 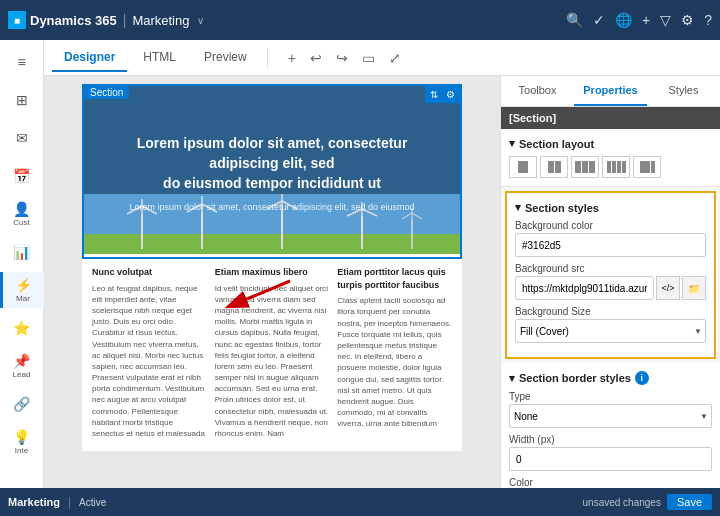 What do you see at coordinates (610, 331) in the screenshot?
I see `bg-size-select-wrapper: Fill (Cover) Fit (Contain) Stretch Auto` at bounding box center [610, 331].